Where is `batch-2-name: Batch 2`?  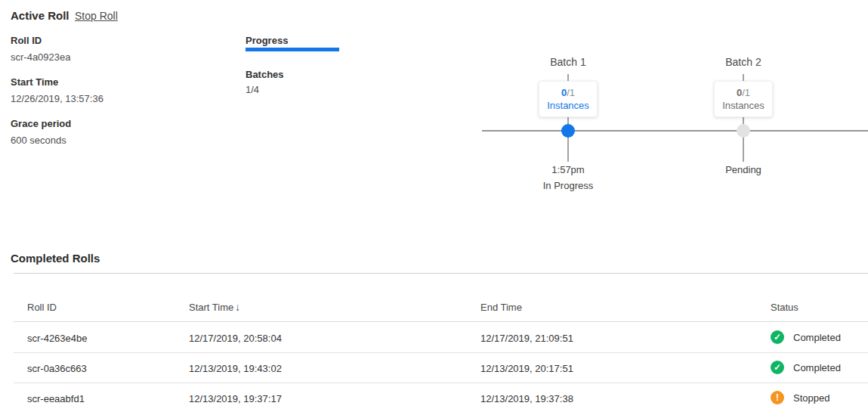 batch-2-name: Batch 2 is located at coordinates (743, 62).